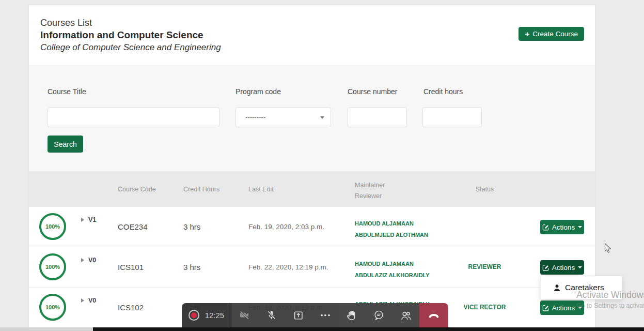 The image size is (644, 331). I want to click on call-buttons-segment, so click(325, 315).